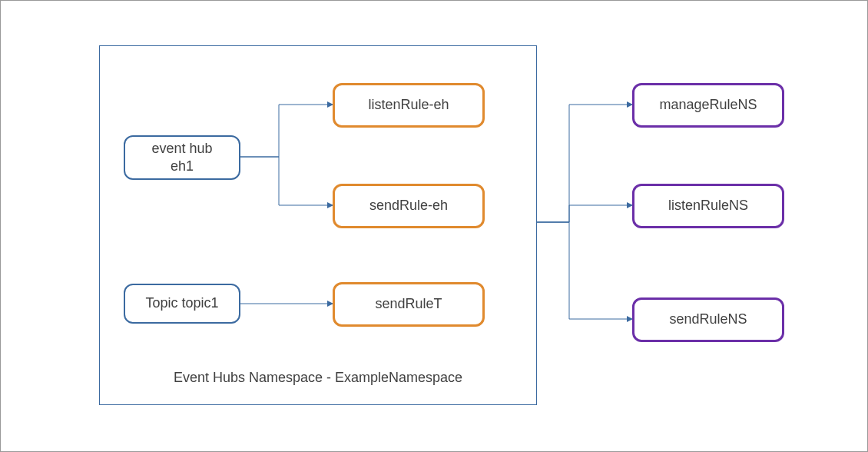 The height and width of the screenshot is (452, 868). I want to click on topic-label: Topic topic1, so click(181, 303).